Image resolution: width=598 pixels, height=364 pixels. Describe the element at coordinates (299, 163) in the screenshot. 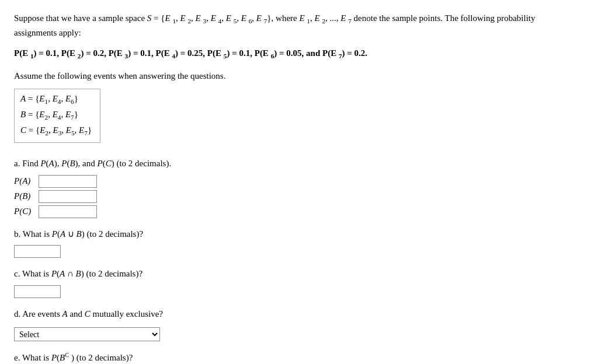

I see `question-a-label: a. Find P(A), P(B), and P(C) (to 2 decim…` at that location.